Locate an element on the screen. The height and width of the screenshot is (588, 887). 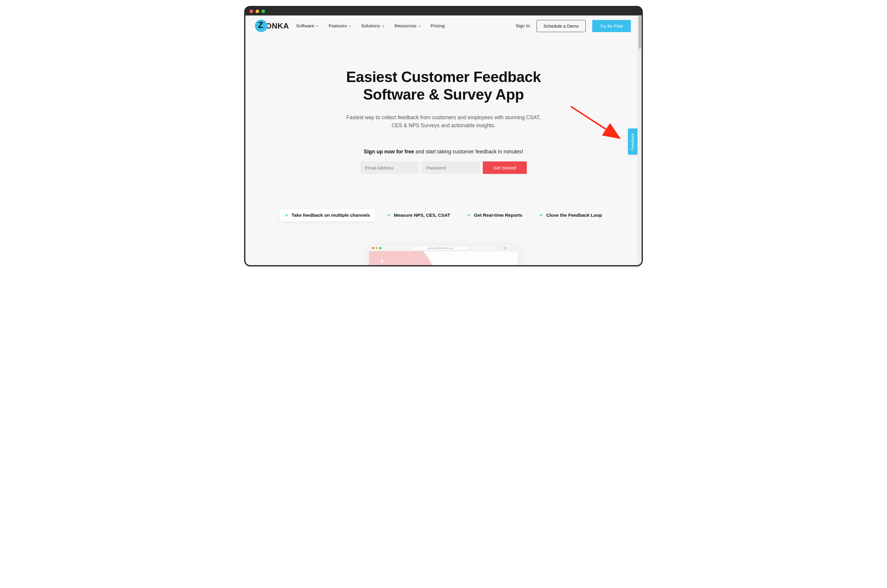
logo-text: ONKA is located at coordinates (278, 26).